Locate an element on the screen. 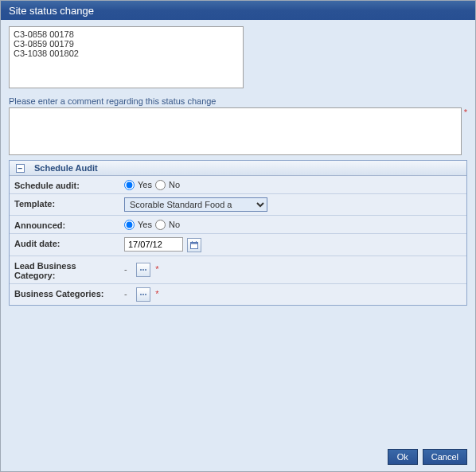 The height and width of the screenshot is (472, 476). schedule-audit-yes-radio is located at coordinates (129, 185).